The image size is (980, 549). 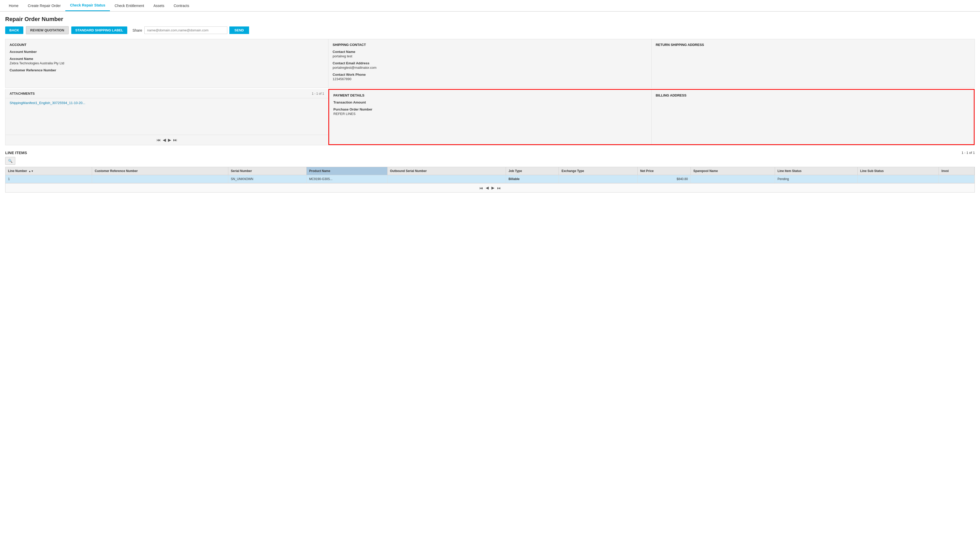 I want to click on shipping-contact-section: SHIPPING CONTACT Contact Name portalreg …, so click(x=490, y=63).